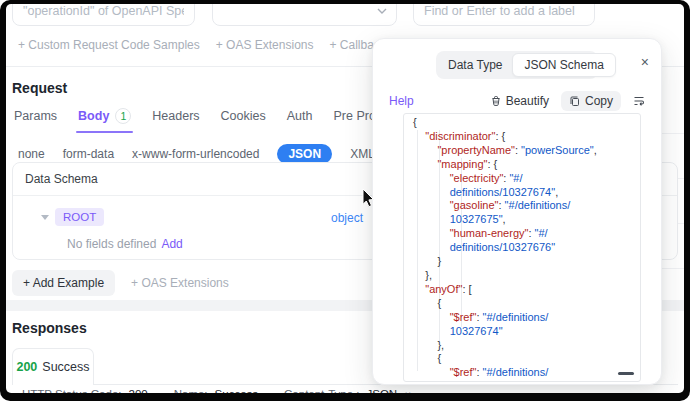 The width and height of the screenshot is (690, 401). What do you see at coordinates (80, 217) in the screenshot?
I see `schema-root-badge: ROOT` at bounding box center [80, 217].